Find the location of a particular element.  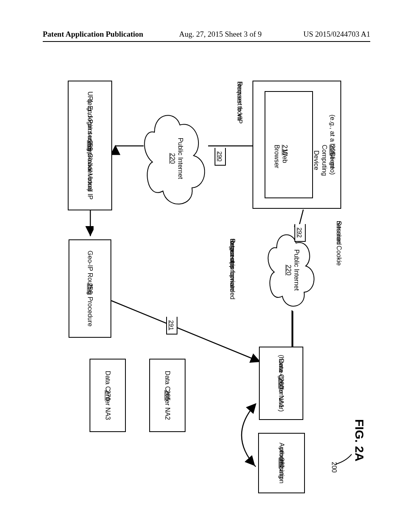

cloud-to-url-arrow is located at coordinates (127, 148).